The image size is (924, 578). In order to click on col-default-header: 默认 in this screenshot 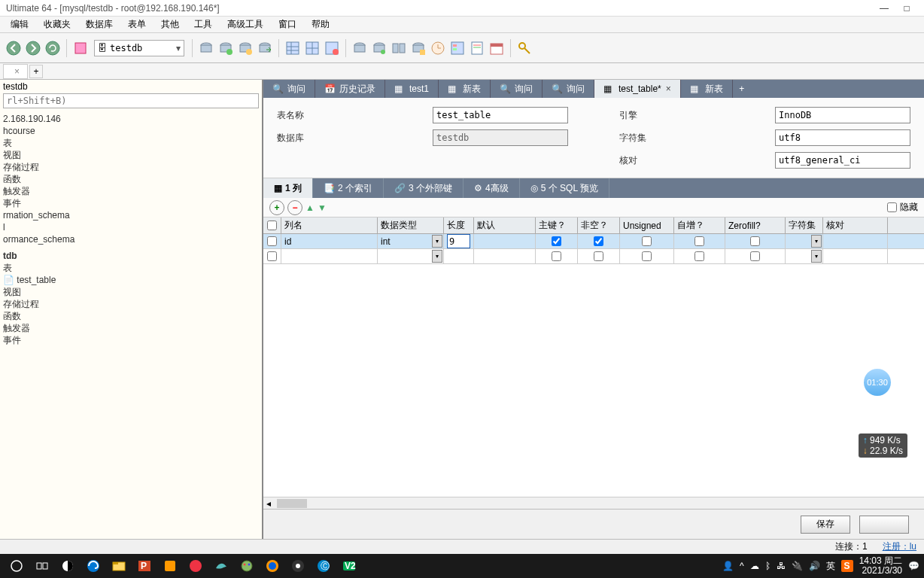, I will do `click(505, 226)`.